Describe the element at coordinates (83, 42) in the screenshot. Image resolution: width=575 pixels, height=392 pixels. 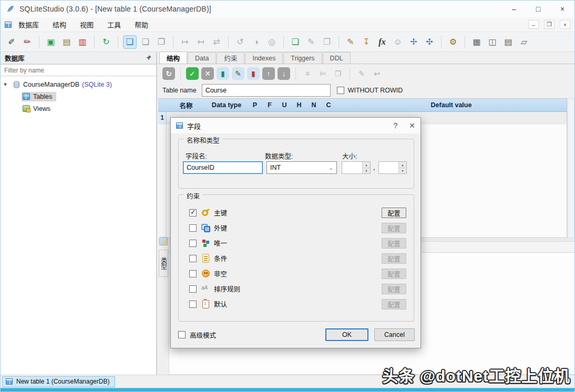
I see `remove-database-icon: ▥` at that location.